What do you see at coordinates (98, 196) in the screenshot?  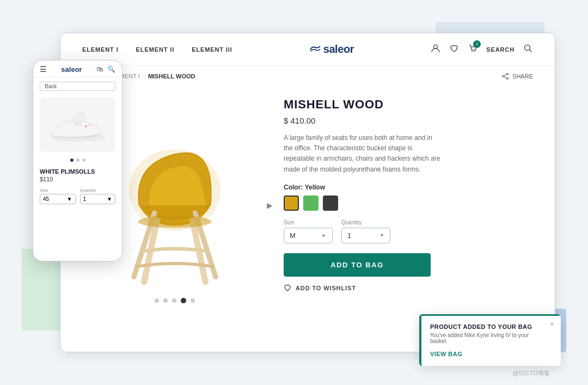 I see `phone-qty-select: Quantity 1 ▼` at bounding box center [98, 196].